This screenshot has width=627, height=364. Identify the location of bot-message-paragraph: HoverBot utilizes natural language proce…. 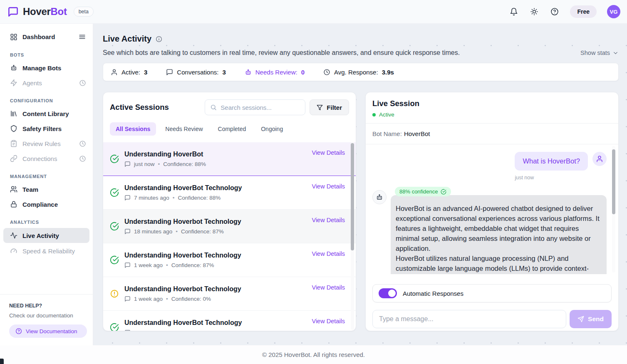
(498, 264).